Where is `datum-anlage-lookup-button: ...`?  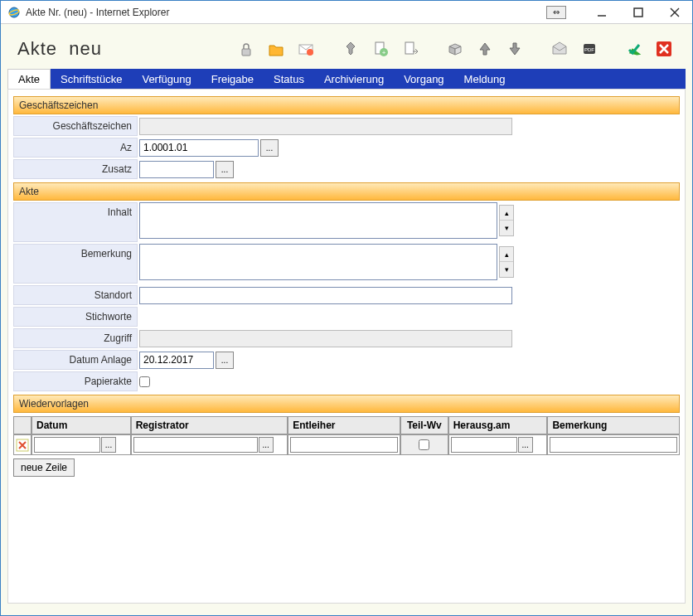 datum-anlage-lookup-button: ... is located at coordinates (225, 360).